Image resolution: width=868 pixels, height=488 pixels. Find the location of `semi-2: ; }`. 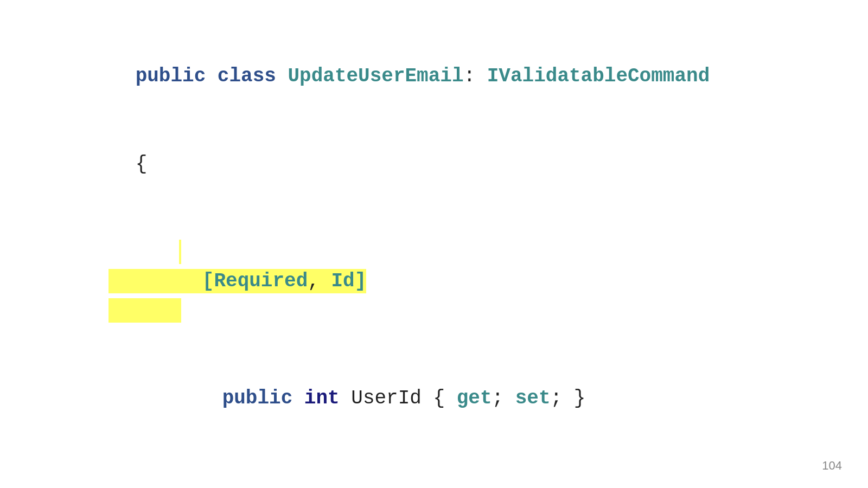

semi-2: ; } is located at coordinates (569, 398).